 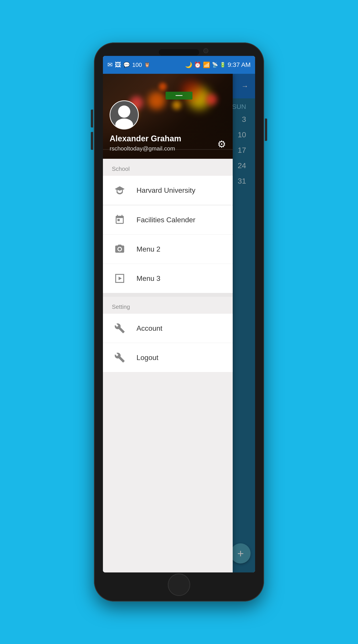 What do you see at coordinates (120, 328) in the screenshot?
I see `wrench-icon` at bounding box center [120, 328].